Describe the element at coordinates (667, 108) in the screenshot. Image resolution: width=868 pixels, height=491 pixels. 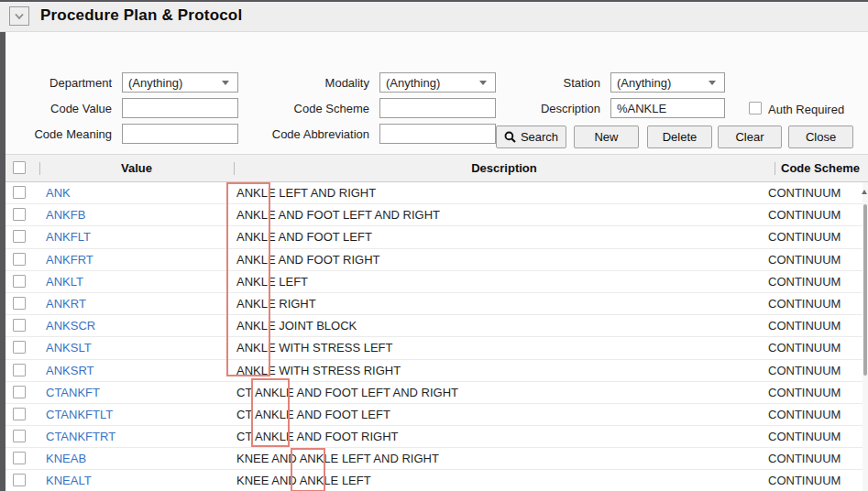
I see `description-input` at that location.